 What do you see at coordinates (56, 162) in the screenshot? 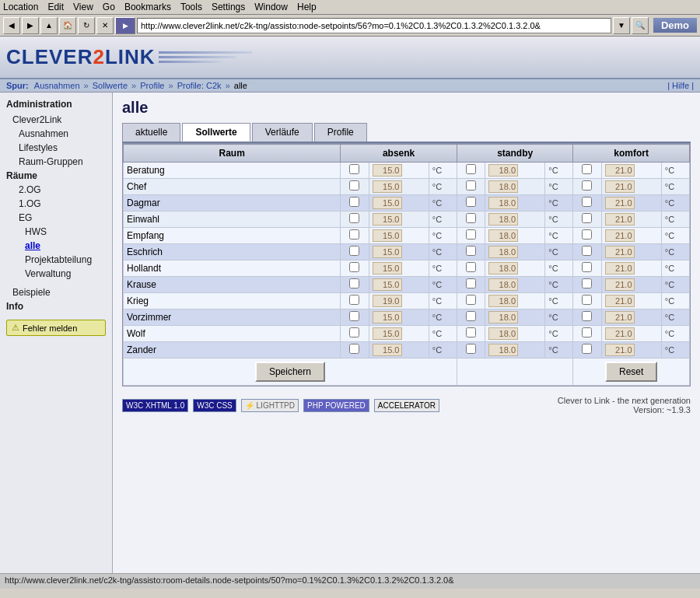
I see `sidebar-raum-gruppen: Raum-Gruppen` at bounding box center [56, 162].